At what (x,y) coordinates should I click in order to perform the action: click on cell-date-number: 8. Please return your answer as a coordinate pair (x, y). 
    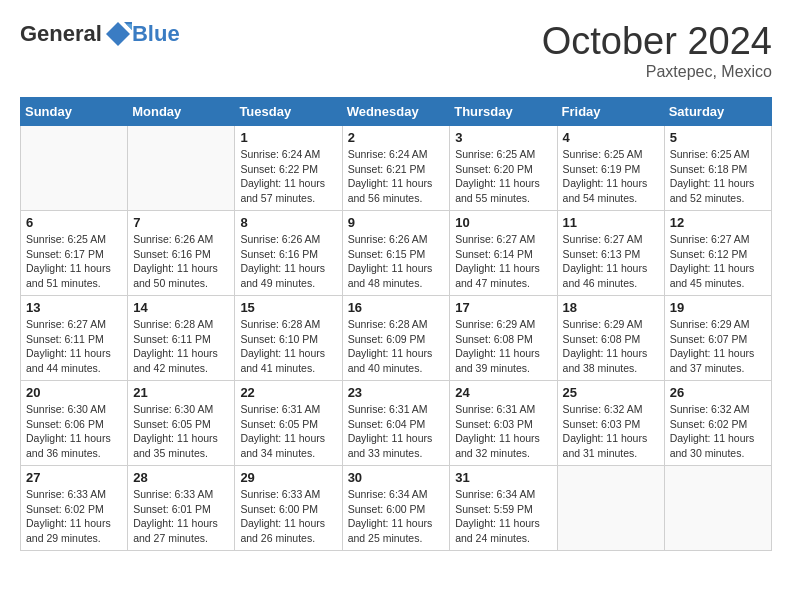
    Looking at the image, I should click on (288, 222).